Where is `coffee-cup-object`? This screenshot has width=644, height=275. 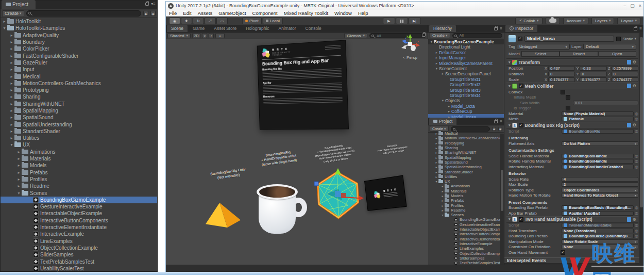
coffee-cup-object is located at coordinates (282, 211).